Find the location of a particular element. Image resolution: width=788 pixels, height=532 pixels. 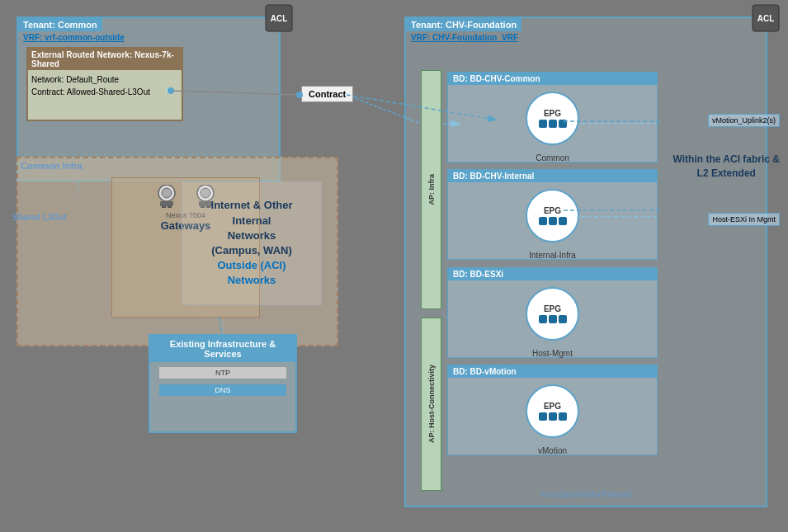

epg-hostmgmt-circle: EPG is located at coordinates (553, 313).